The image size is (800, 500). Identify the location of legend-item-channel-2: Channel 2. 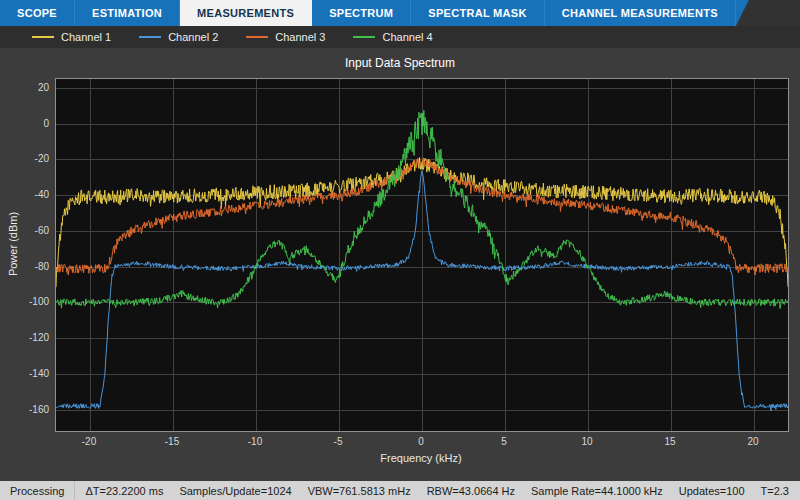
(178, 37).